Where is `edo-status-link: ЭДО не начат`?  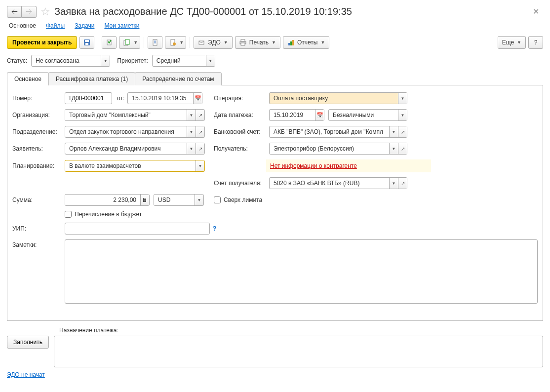
edo-status-link: ЭДО не начат is located at coordinates (26, 375).